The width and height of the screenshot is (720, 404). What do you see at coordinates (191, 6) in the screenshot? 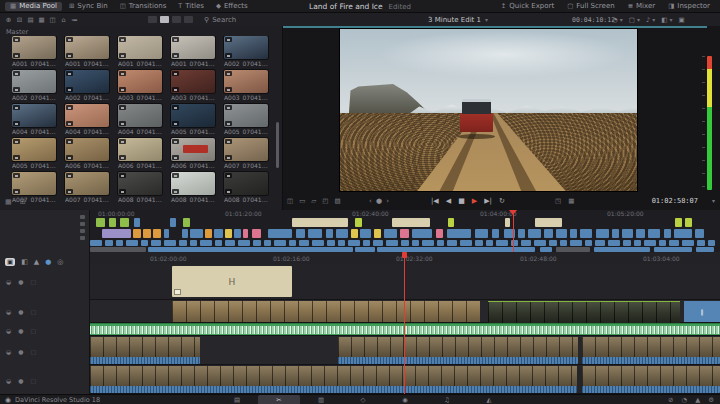
I see `topbar-titles-button: TTitles` at bounding box center [191, 6].